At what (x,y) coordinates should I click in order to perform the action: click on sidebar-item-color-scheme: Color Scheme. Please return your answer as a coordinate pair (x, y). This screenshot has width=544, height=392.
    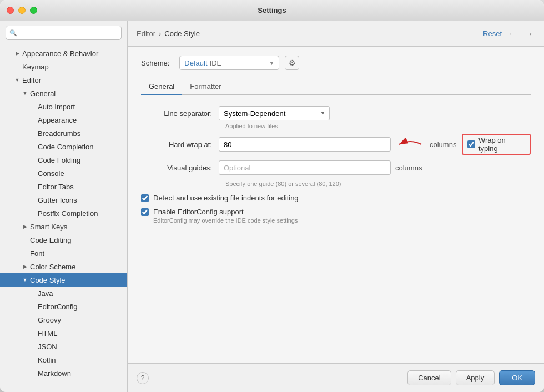
    Looking at the image, I should click on (63, 267).